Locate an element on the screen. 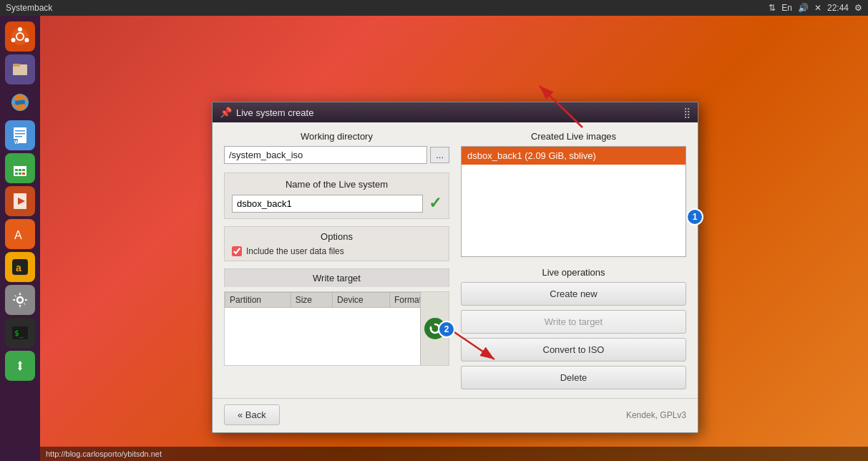 Image resolution: width=868 pixels, height=461 pixels. sidebar-item-files is located at coordinates (20, 69).